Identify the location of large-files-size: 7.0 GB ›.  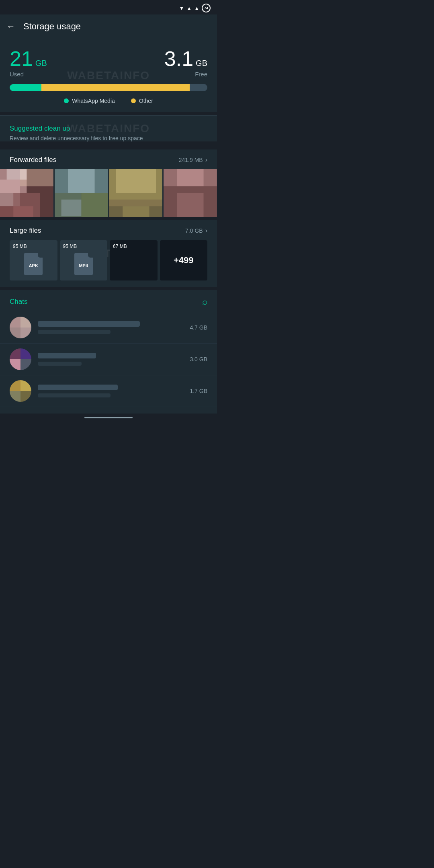
(196, 231).